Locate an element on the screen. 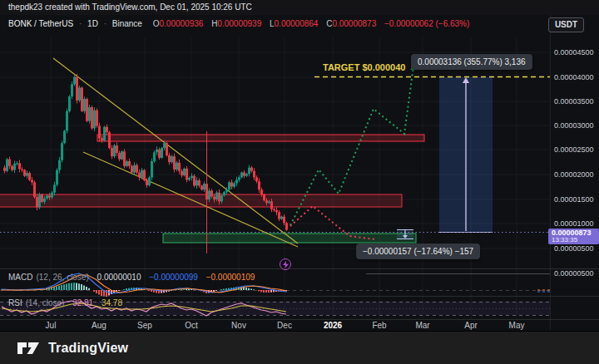 Image resolution: width=599 pixels, height=364 pixels. price-axis-label: 0.00001500 is located at coordinates (574, 199).